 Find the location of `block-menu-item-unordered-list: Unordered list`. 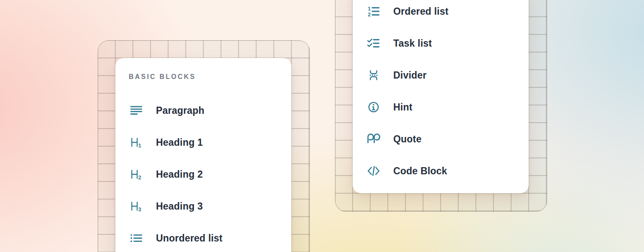

block-menu-item-unordered-list: Unordered list is located at coordinates (203, 237).